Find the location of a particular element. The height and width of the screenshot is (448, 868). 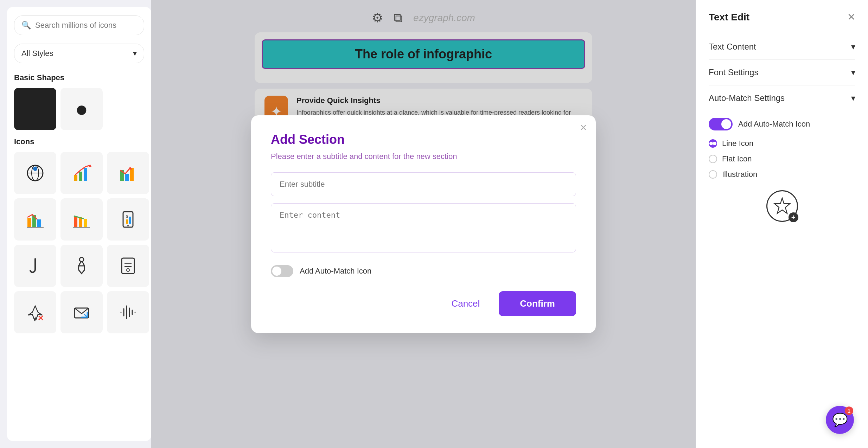

automatch-content: Add Auto-Match Icon Line Icon Flat Icon … is located at coordinates (782, 170).